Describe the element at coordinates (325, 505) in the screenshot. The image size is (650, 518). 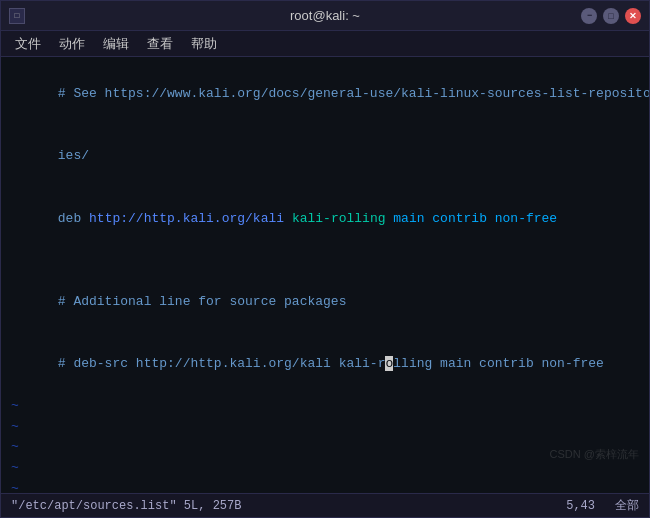
I see `status-bar: "/etc/apt/sources.list" 5L, 257B 5,43 全部` at that location.